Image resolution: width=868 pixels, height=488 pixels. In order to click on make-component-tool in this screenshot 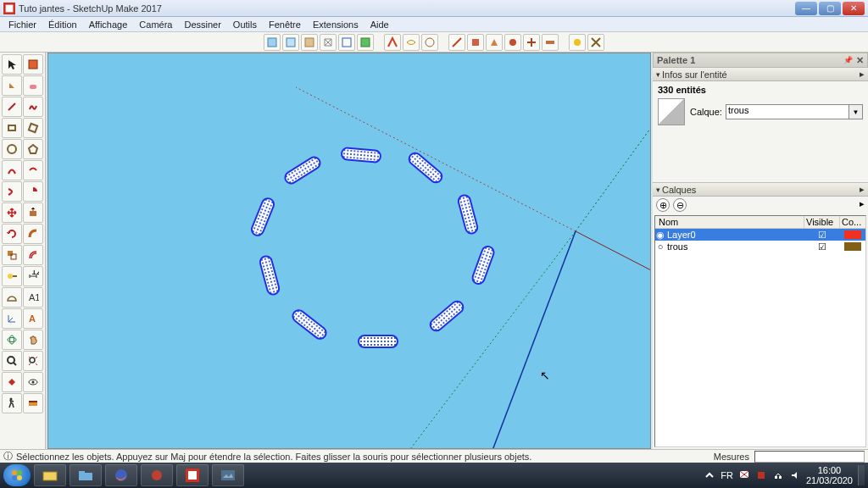, I will do `click(33, 64)`.